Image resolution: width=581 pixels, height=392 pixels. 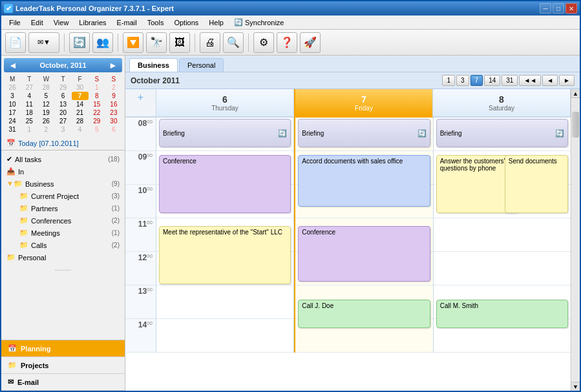 I want to click on settings-button: ⚙, so click(x=264, y=43).